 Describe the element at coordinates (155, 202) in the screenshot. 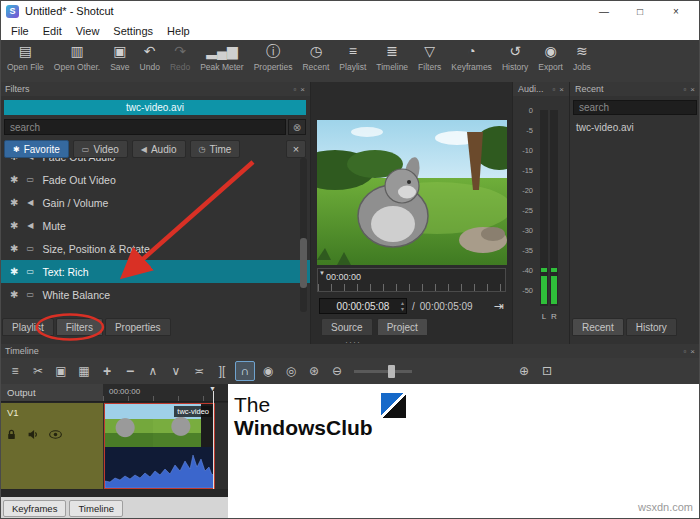

I see `filter-item-gain-volume: ✱◀Gain / Volume` at that location.